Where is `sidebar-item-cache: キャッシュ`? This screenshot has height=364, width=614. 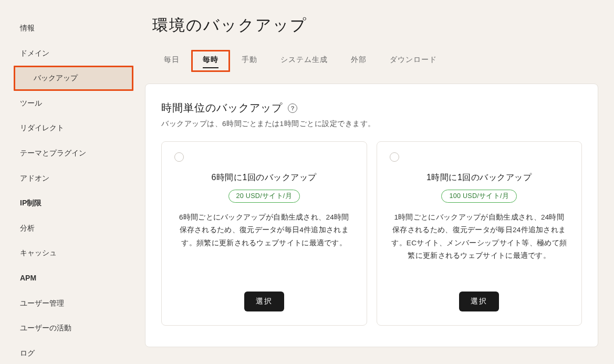 sidebar-item-cache: キャッシュ is located at coordinates (68, 253).